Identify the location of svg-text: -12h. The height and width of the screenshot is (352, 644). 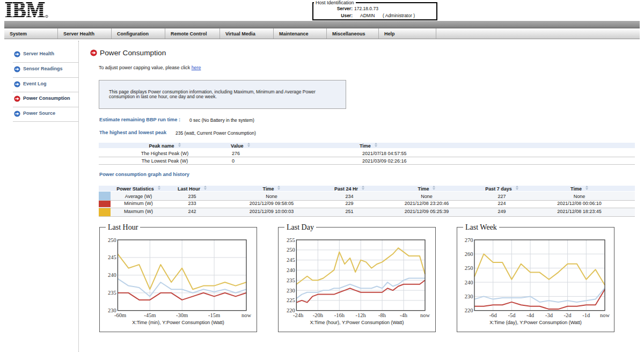
(361, 316).